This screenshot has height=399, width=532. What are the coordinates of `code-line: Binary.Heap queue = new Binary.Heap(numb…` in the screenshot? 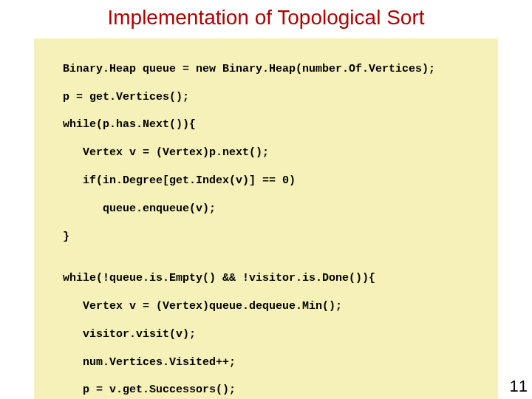 It's located at (266, 69).